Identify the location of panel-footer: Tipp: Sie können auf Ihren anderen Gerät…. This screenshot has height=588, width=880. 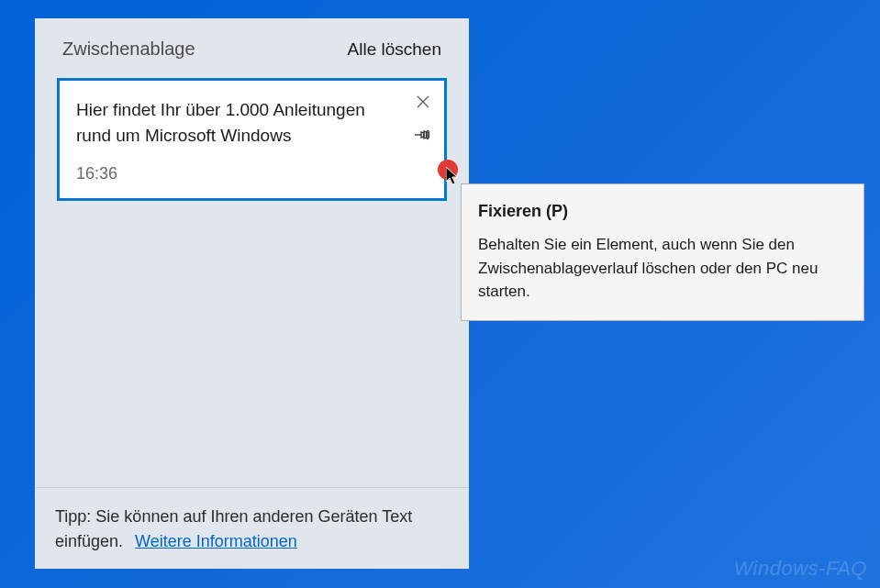
(251, 528).